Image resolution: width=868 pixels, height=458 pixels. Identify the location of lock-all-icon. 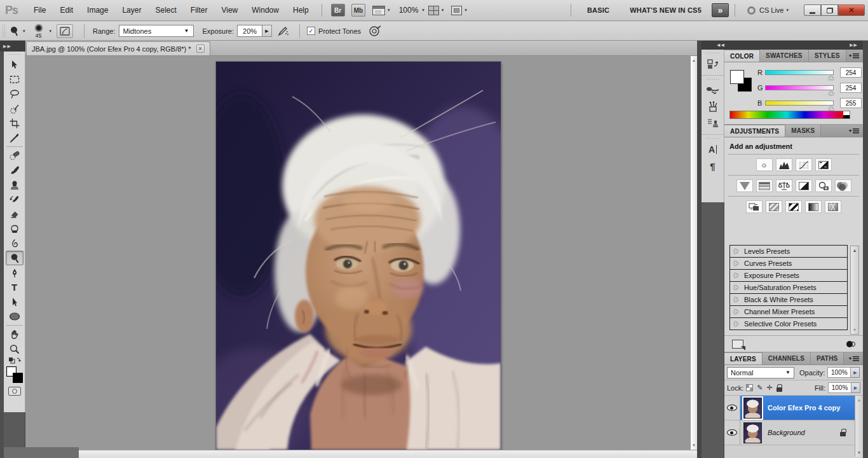
(779, 389).